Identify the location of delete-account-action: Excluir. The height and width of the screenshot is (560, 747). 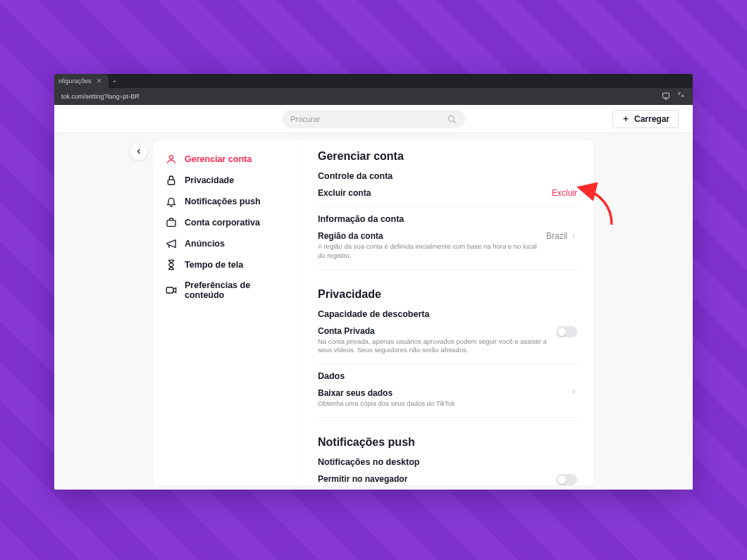
(564, 193).